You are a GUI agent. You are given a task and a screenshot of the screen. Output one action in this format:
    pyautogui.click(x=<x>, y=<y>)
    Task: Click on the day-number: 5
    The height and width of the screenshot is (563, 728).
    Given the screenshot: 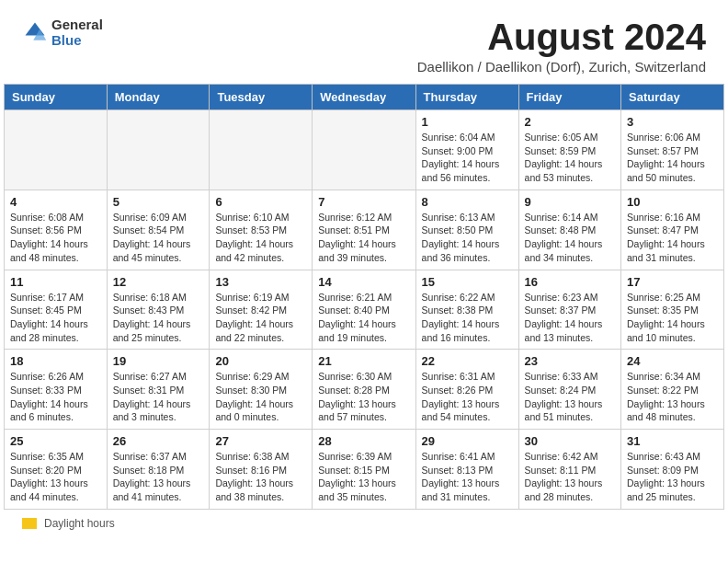 What is the action you would take?
    pyautogui.click(x=158, y=202)
    